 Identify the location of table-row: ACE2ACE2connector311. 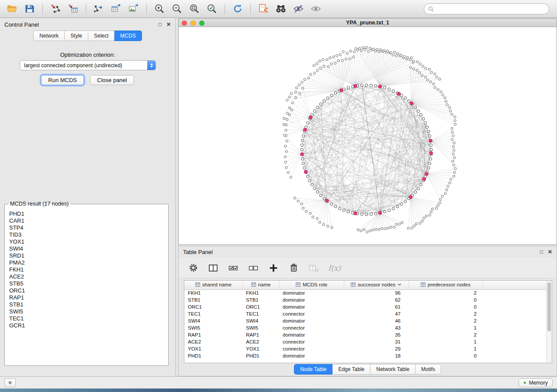
(366, 342).